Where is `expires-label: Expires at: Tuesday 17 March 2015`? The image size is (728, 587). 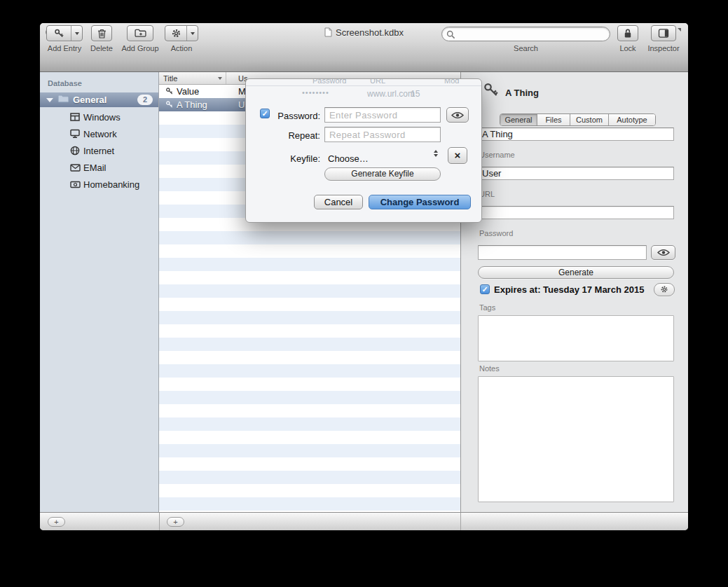
expires-label: Expires at: Tuesday 17 March 2015 is located at coordinates (569, 290).